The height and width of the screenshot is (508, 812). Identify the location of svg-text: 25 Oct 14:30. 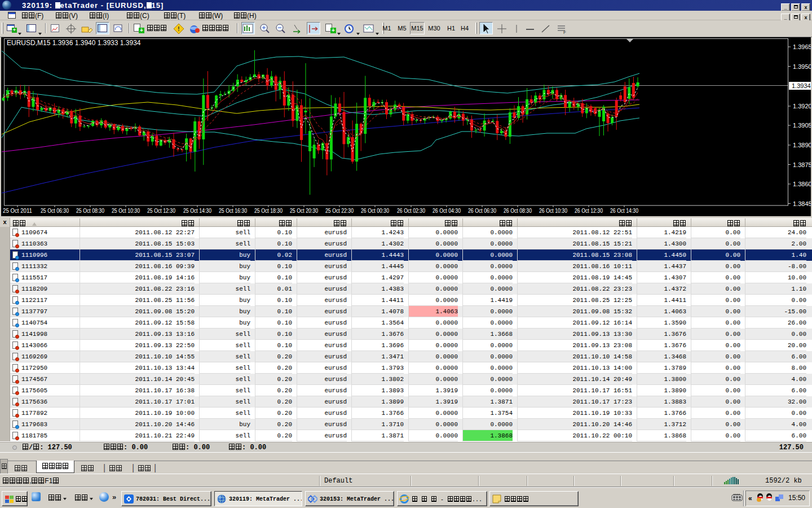
(197, 211).